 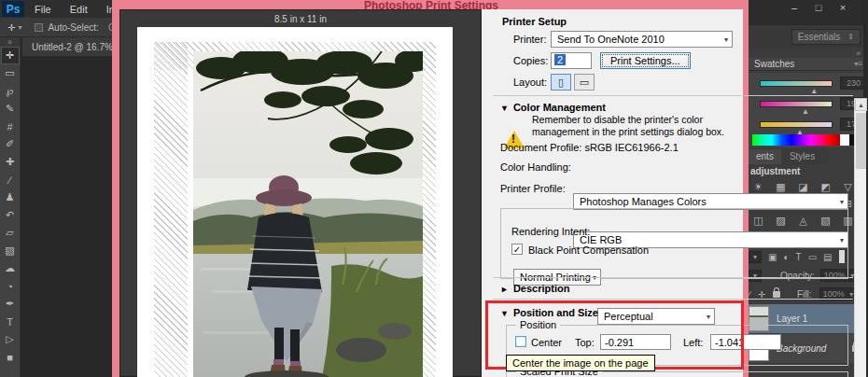 What do you see at coordinates (803, 187) in the screenshot?
I see `curves-icon: ◪` at bounding box center [803, 187].